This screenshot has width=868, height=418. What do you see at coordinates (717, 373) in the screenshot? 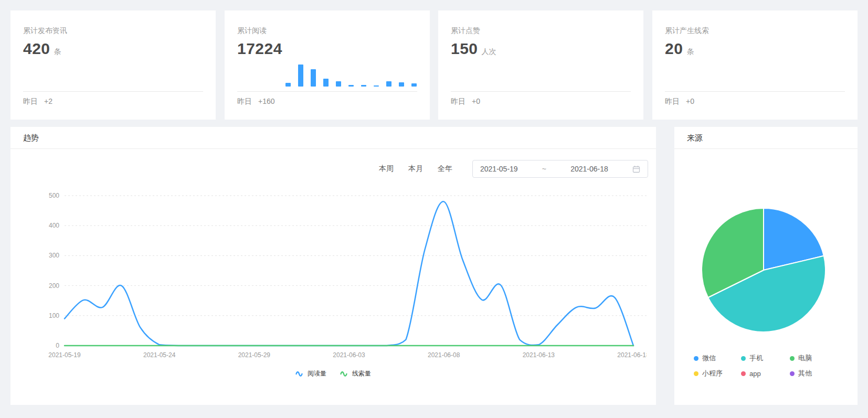
I see `pie-legend-item-miniprogram: 小程序` at bounding box center [717, 373].